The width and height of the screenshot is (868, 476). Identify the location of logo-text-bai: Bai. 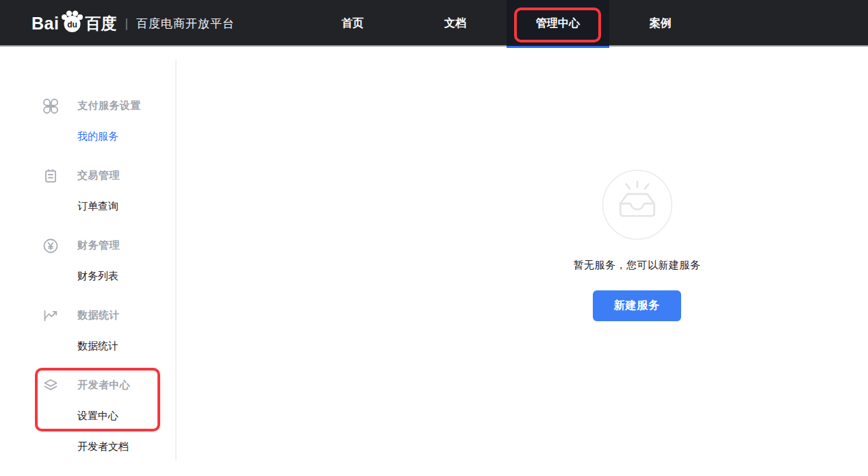
(45, 23).